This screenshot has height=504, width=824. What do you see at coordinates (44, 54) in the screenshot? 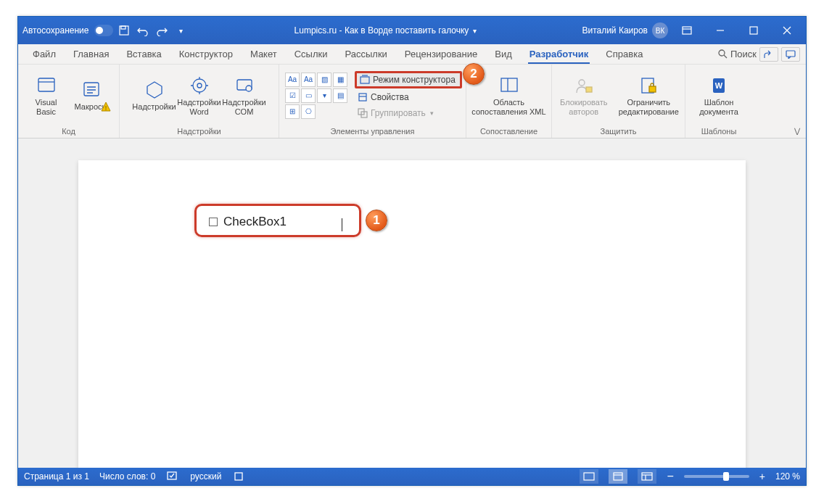
I see `tab-file: Файл` at bounding box center [44, 54].